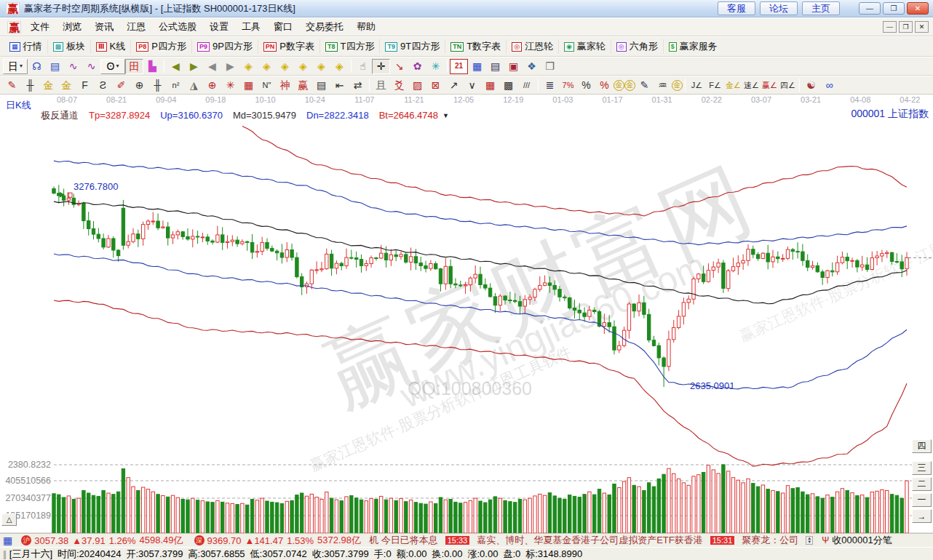 This screenshot has height=560, width=933. I want to click on four-angle-icon: 四∠, so click(787, 86).